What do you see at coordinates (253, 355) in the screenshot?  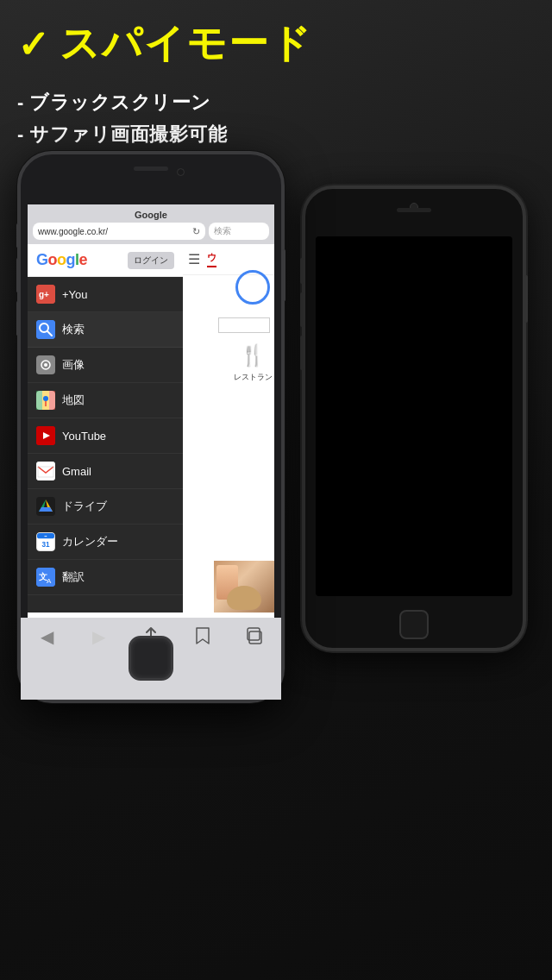 I see `restaurant-icon: 🍴` at bounding box center [253, 355].